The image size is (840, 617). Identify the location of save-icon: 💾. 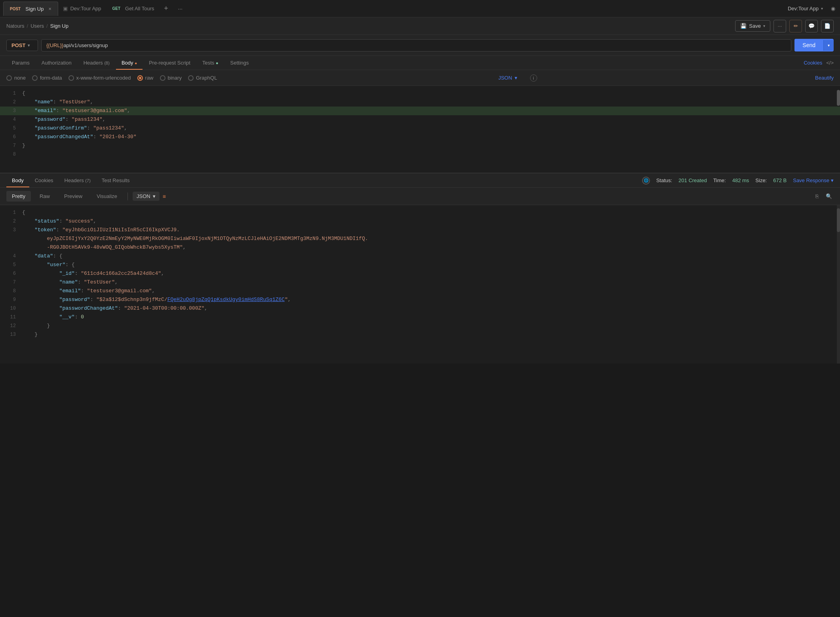
(743, 26).